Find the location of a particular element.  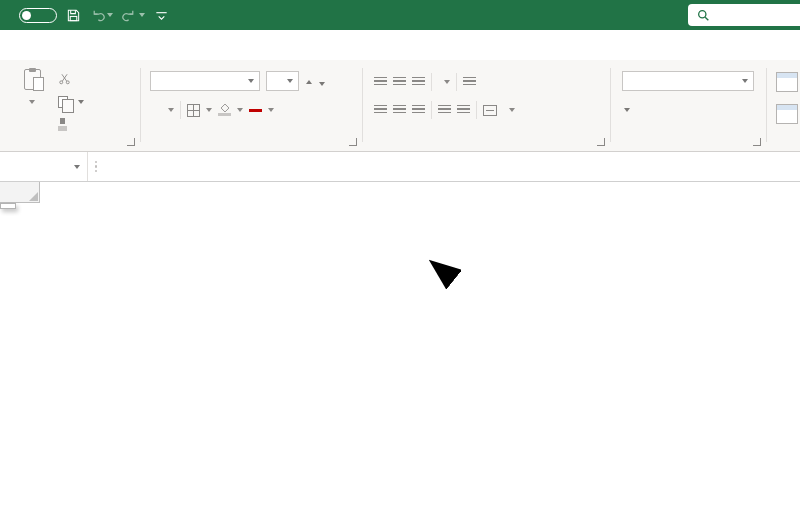

autosave-toggle is located at coordinates (38, 16).